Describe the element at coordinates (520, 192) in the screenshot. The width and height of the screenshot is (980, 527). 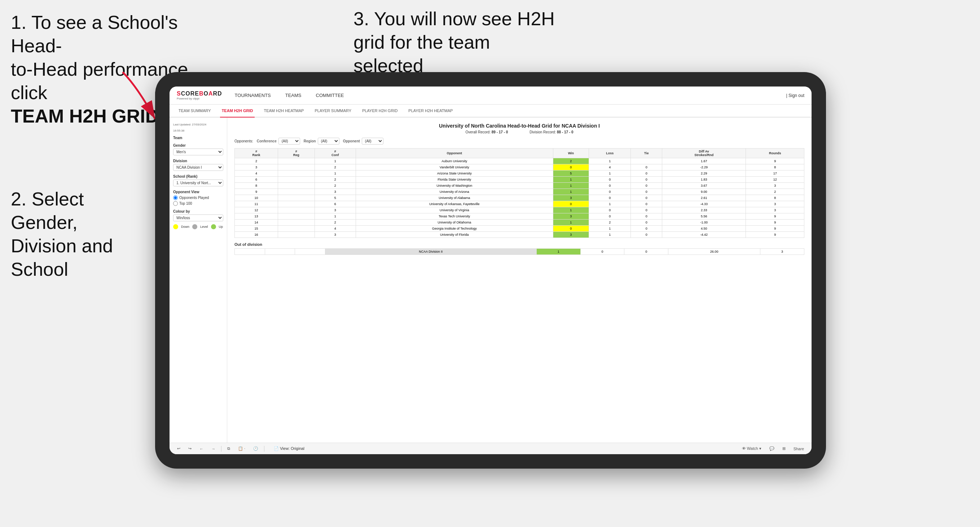
I see `table-row: 9 3 University of Arizona 1 0 0 9.00 2` at that location.